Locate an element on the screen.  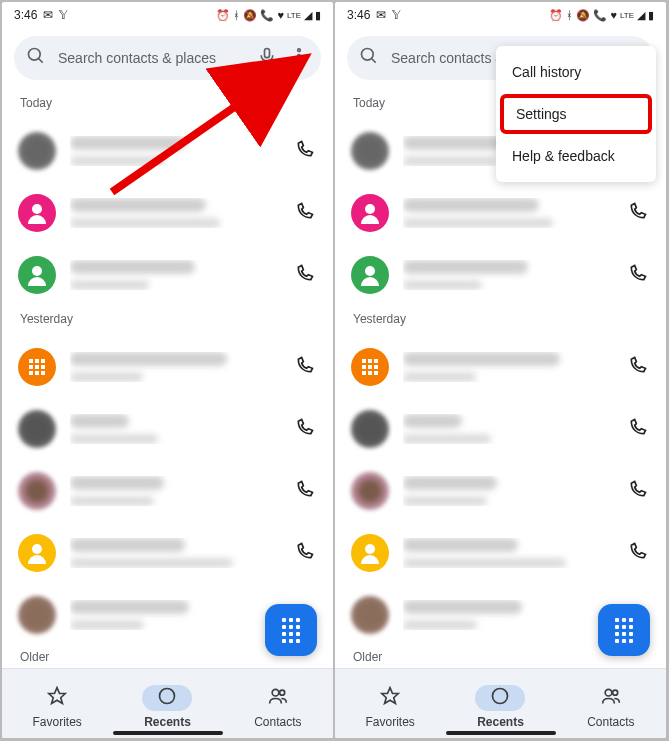
search-bar: Search contacts & places is located at coordinates (168, 58).